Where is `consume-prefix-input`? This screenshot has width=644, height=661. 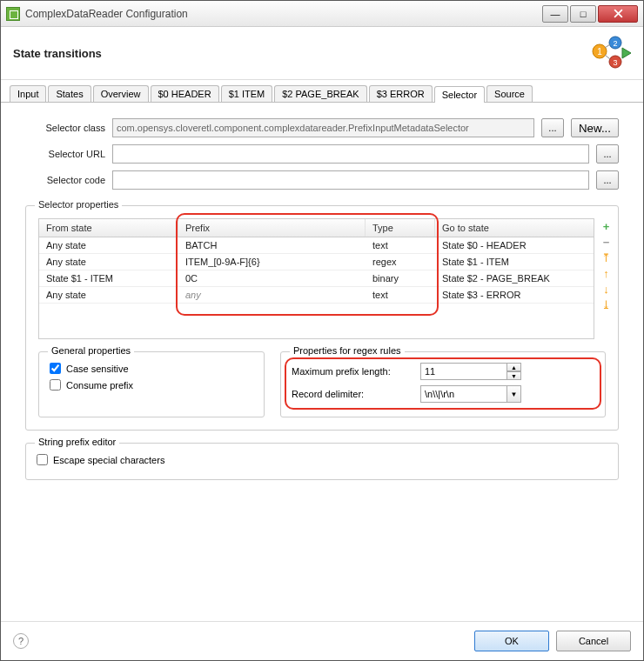
consume-prefix-input is located at coordinates (56, 384).